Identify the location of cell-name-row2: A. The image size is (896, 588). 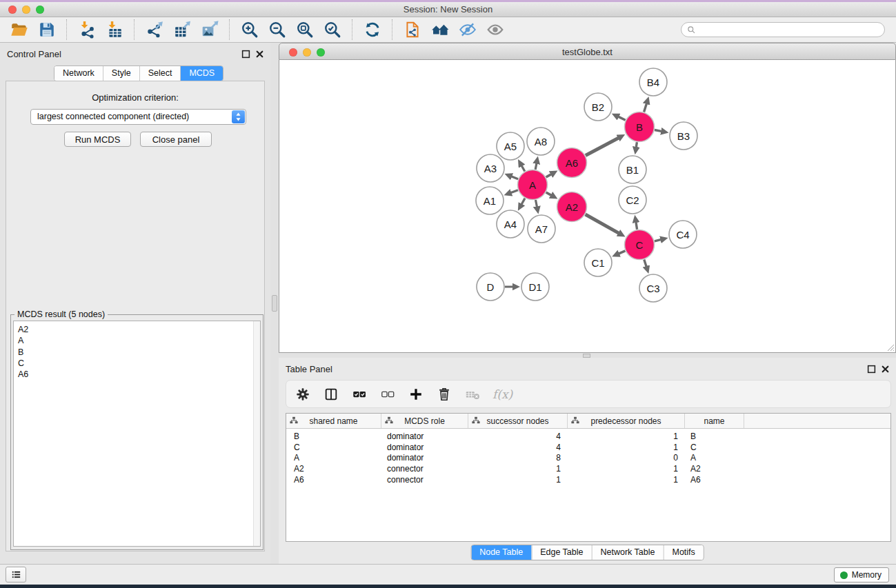
(714, 458).